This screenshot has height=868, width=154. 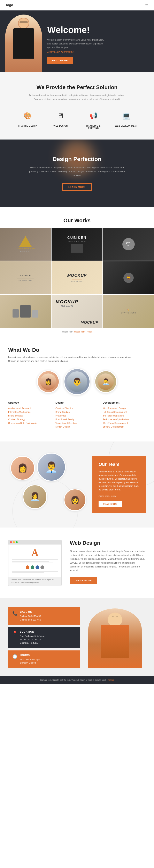 What do you see at coordinates (119, 464) in the screenshot?
I see `team-card-title: Our Team` at bounding box center [119, 464].